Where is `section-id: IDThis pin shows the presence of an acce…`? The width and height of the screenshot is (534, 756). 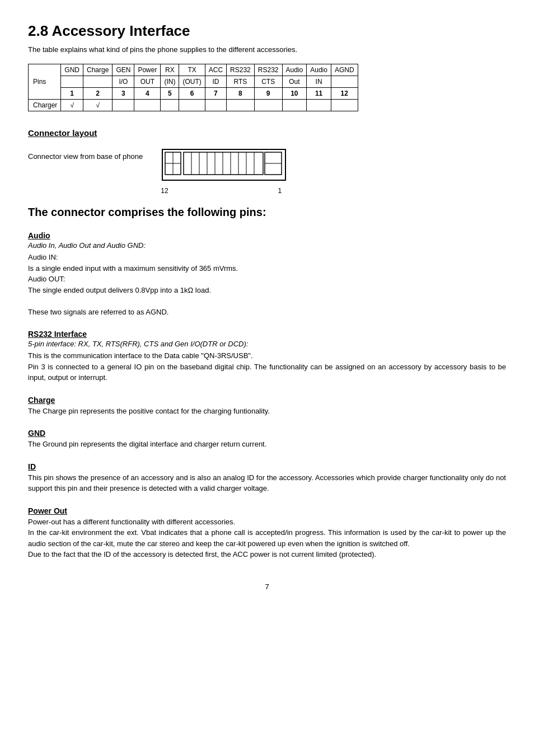 section-id: IDThis pin shows the presence of an acce… is located at coordinates (267, 478).